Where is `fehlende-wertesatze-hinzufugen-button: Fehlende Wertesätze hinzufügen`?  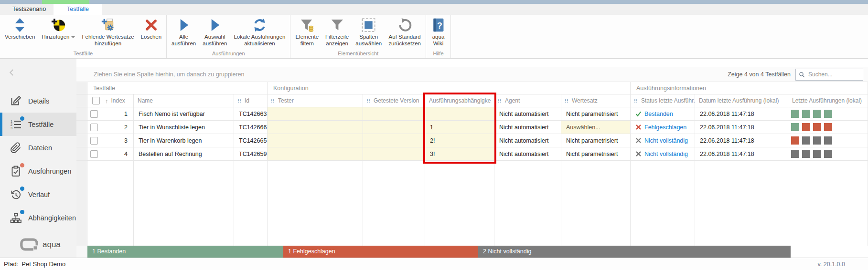
fehlende-wertesatze-hinzufugen-button: Fehlende Wertesätze hinzufügen is located at coordinates (108, 31).